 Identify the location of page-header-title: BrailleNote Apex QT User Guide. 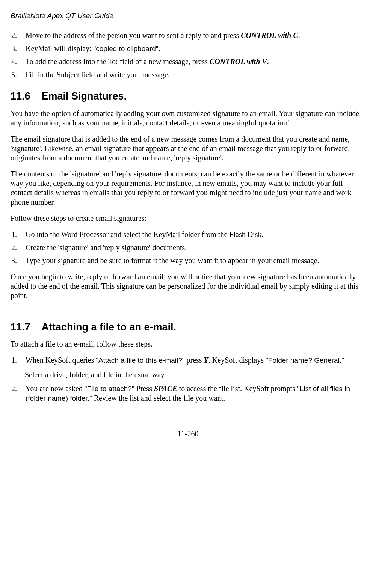
(188, 16).